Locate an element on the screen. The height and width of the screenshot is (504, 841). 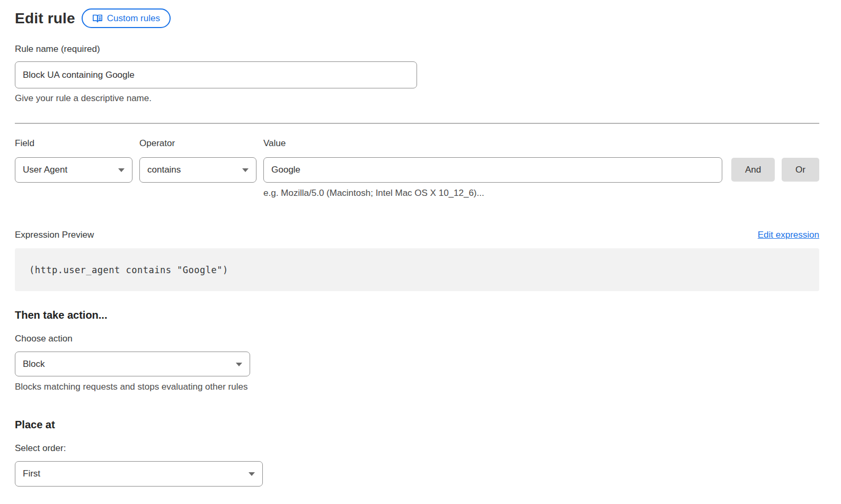
value-label: Value is located at coordinates (493, 143).